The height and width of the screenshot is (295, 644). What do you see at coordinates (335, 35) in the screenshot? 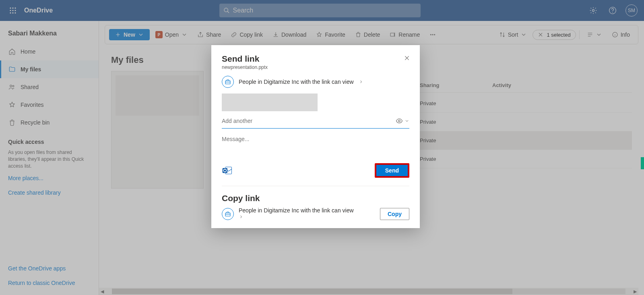
I see `favorite-button-label: Favorite` at bounding box center [335, 35].